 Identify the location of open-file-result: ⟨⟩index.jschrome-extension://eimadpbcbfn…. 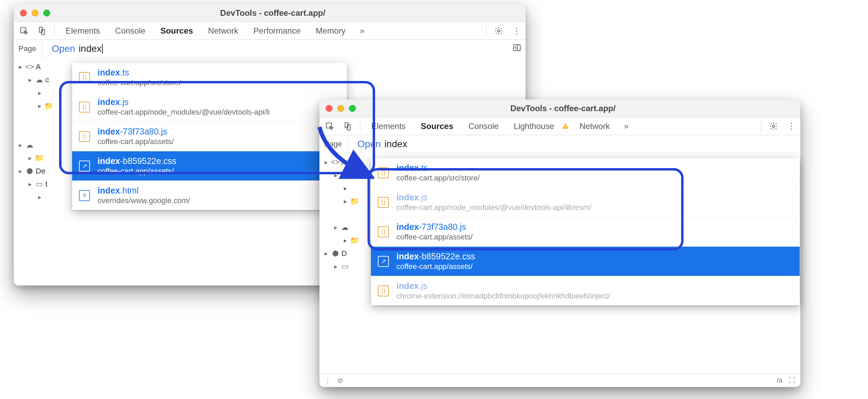
(585, 291).